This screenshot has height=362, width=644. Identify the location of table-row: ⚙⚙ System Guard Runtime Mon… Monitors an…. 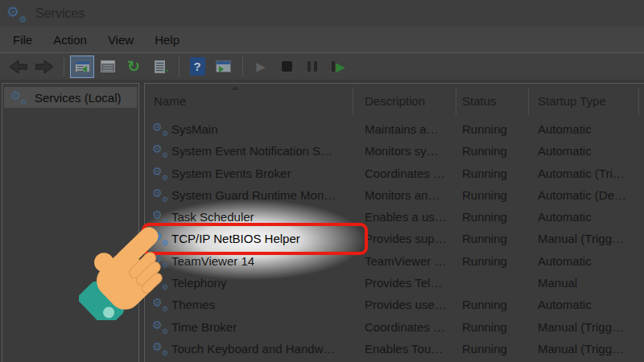
(394, 195).